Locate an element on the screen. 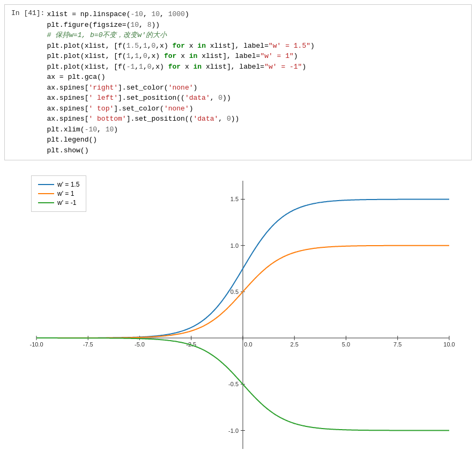 The height and width of the screenshot is (457, 476). plot-legend: w' = 1.5w' = 1w' = -1 is located at coordinates (59, 194).